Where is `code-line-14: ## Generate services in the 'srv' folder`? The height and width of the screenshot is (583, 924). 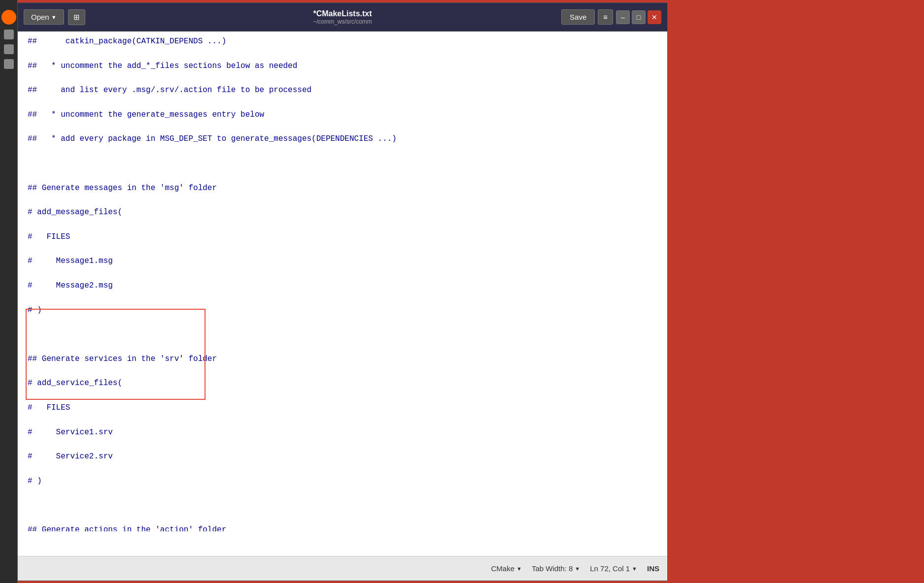 code-line-14: ## Generate services in the 'srv' folder is located at coordinates (342, 359).